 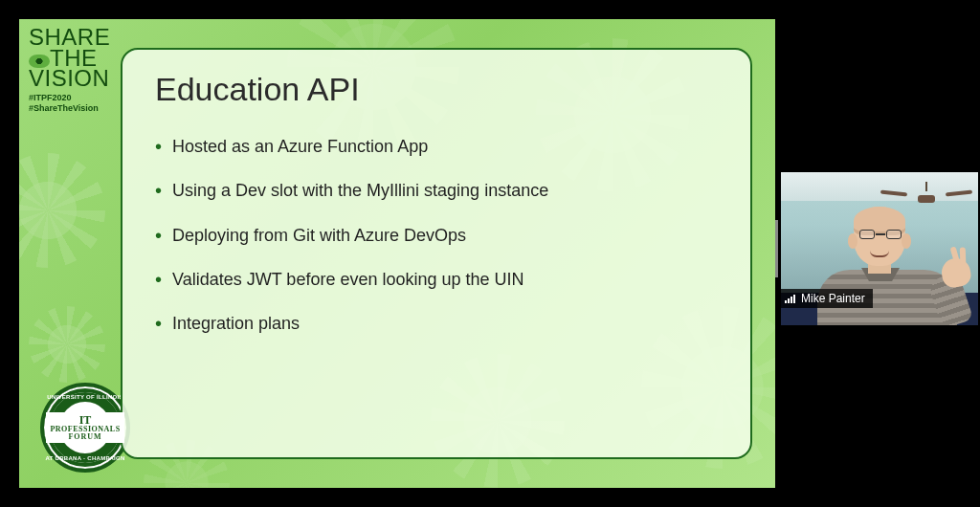 What do you see at coordinates (833, 298) in the screenshot?
I see `speaker-name: Mike Painter` at bounding box center [833, 298].